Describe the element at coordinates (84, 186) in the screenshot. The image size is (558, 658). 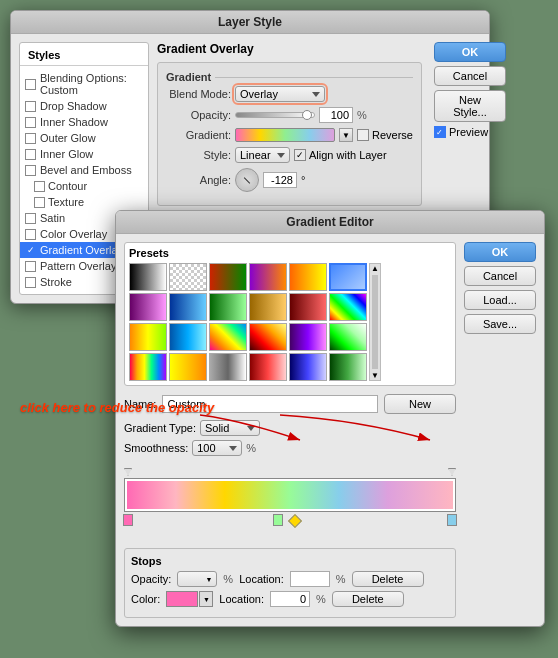
I see `sidebar-item-contour: Contour` at that location.